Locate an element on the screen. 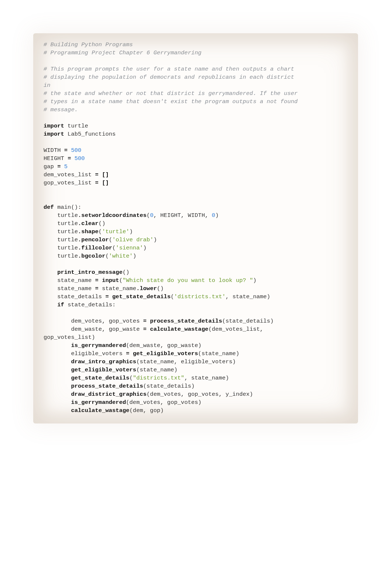 The image size is (392, 575). code-text: dem_votes_list is located at coordinates (69, 175).